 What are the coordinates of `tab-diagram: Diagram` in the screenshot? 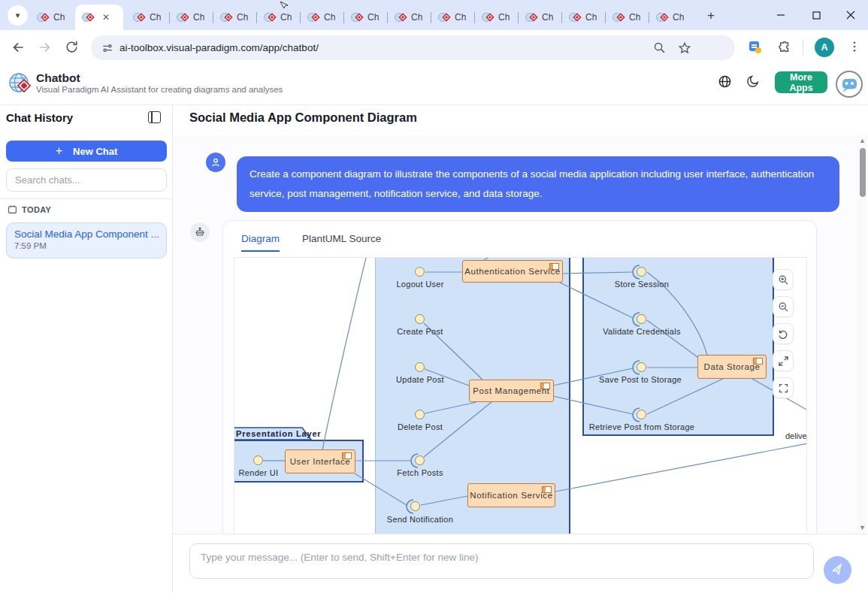 It's located at (260, 242).